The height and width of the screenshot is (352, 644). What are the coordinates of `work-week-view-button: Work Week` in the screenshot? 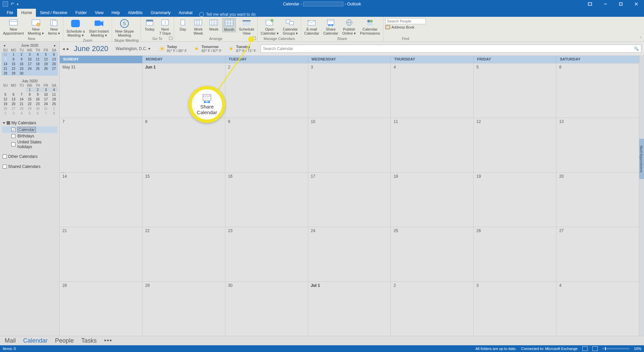 It's located at (198, 27).